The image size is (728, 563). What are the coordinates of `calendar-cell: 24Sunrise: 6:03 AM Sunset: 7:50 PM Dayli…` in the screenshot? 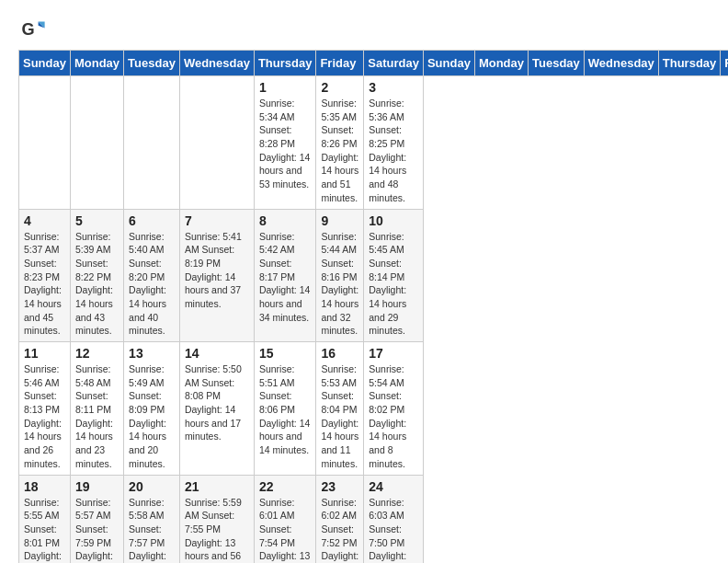 It's located at (393, 519).